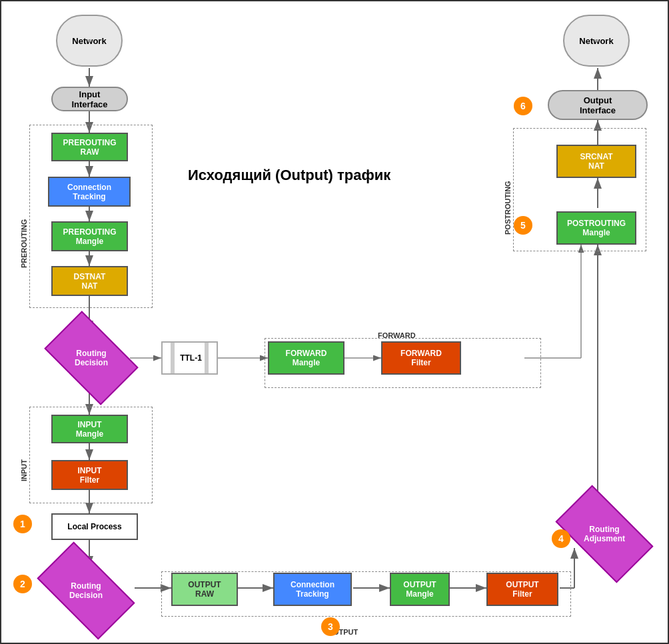 Image resolution: width=669 pixels, height=644 pixels. Describe the element at coordinates (596, 161) in the screenshot. I see `srcnat: SRCNAT NAT` at that location.